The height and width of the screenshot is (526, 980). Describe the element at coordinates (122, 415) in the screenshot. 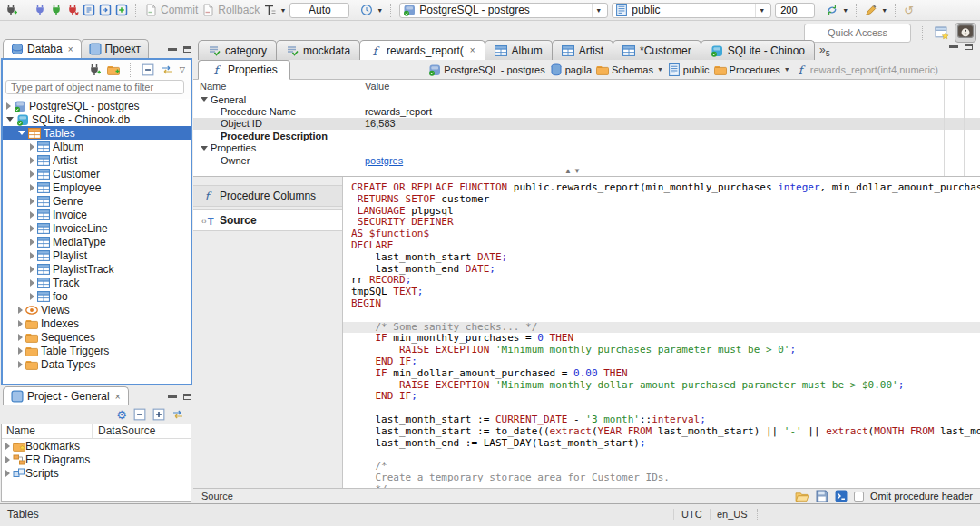

I see `gear-icon: ⚙` at that location.